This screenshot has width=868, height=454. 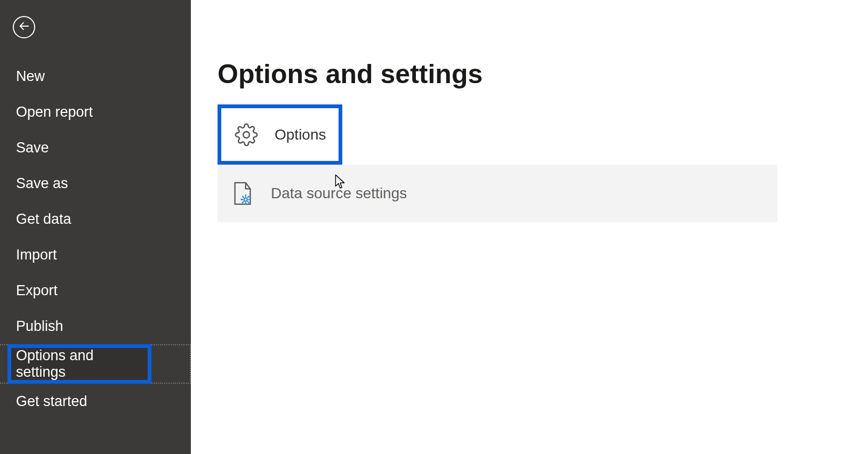 I want to click on back-button, so click(x=24, y=27).